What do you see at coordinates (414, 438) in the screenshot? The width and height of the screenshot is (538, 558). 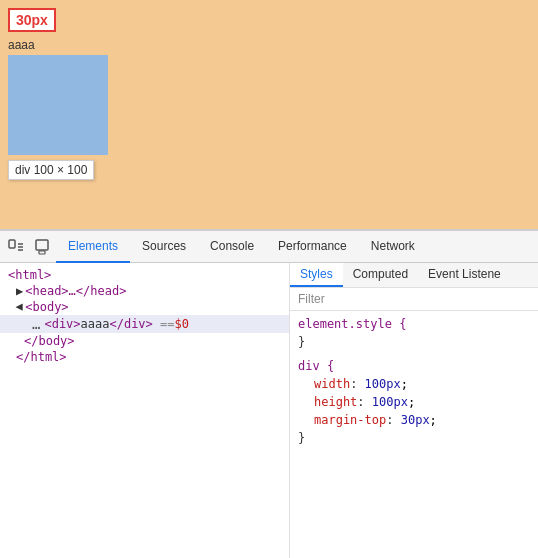 I see `css-rule-div-close: }` at bounding box center [414, 438].